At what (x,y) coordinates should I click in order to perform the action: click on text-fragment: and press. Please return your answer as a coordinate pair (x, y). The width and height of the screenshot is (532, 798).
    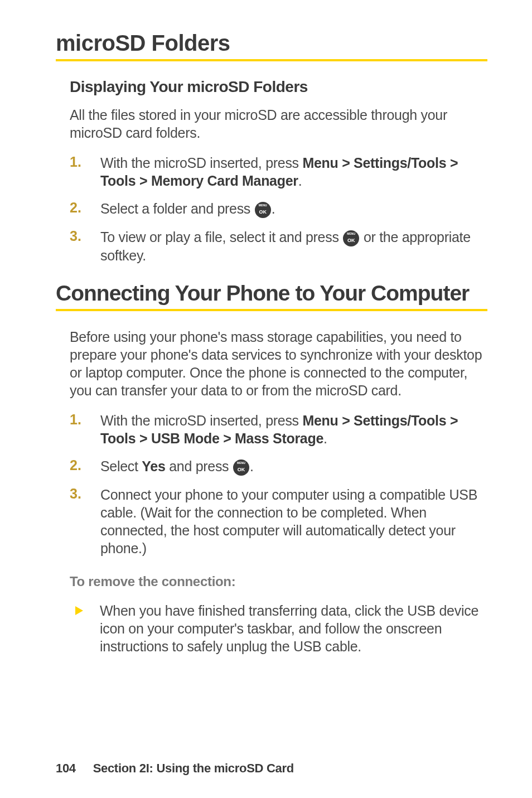
    Looking at the image, I should click on (199, 466).